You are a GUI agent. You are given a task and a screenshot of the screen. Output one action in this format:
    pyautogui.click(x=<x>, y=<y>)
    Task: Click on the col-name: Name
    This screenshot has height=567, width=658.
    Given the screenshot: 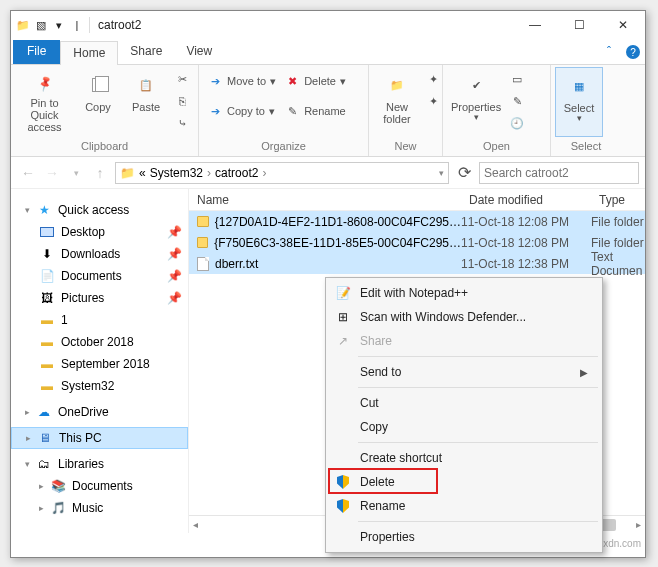 What is the action you would take?
    pyautogui.click(x=325, y=200)
    